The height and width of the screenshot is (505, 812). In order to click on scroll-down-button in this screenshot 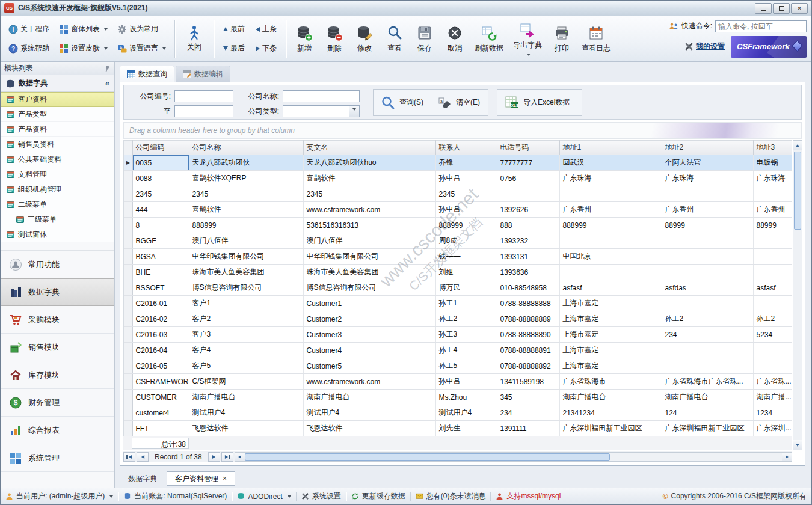, I will do `click(798, 445)`.